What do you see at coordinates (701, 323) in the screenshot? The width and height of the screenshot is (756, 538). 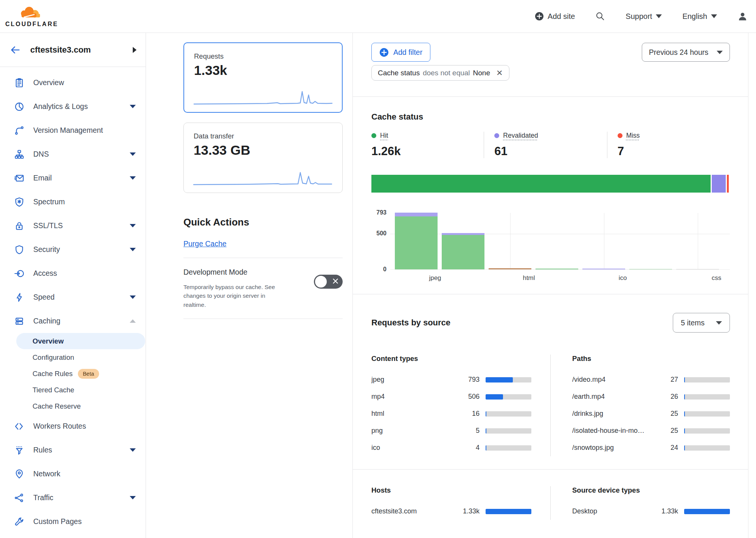 I see `items-count-select: 5 items` at bounding box center [701, 323].